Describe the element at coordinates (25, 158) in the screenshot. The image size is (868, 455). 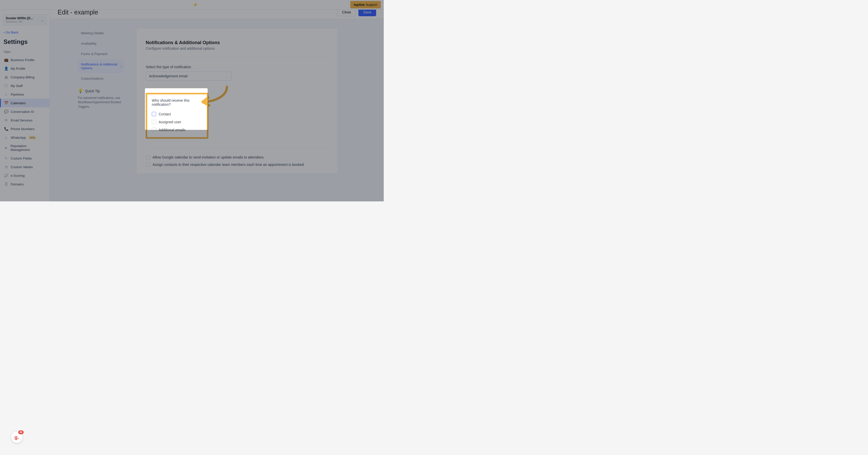
I see `sidebar-item-custom-fields: ✎Custom Fields` at that location.